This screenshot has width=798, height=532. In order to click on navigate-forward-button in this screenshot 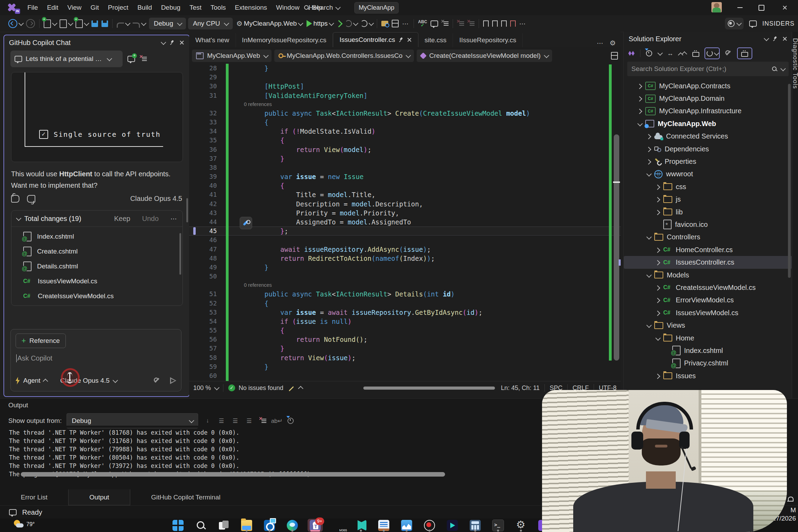, I will do `click(30, 24)`.